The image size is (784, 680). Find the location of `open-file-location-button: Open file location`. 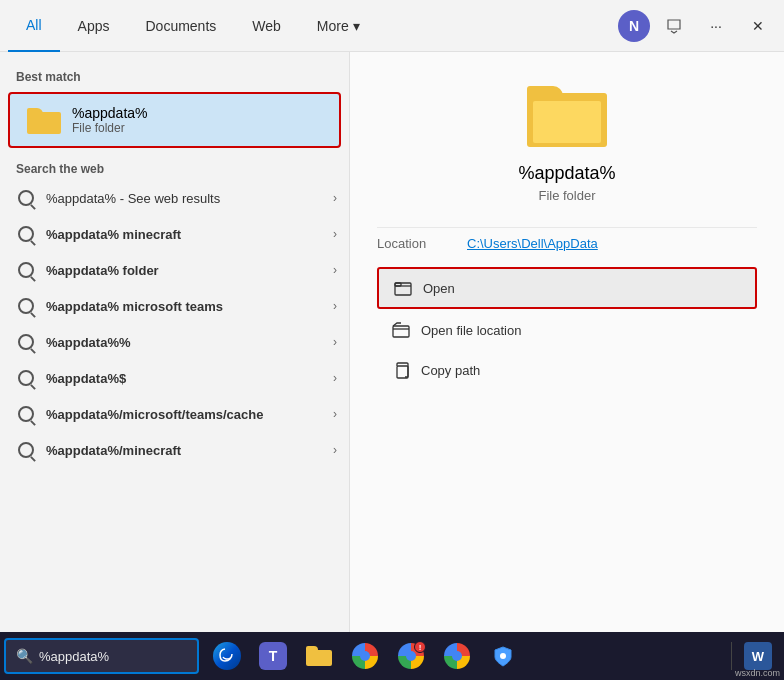

open-file-location-button: Open file location is located at coordinates (567, 330).